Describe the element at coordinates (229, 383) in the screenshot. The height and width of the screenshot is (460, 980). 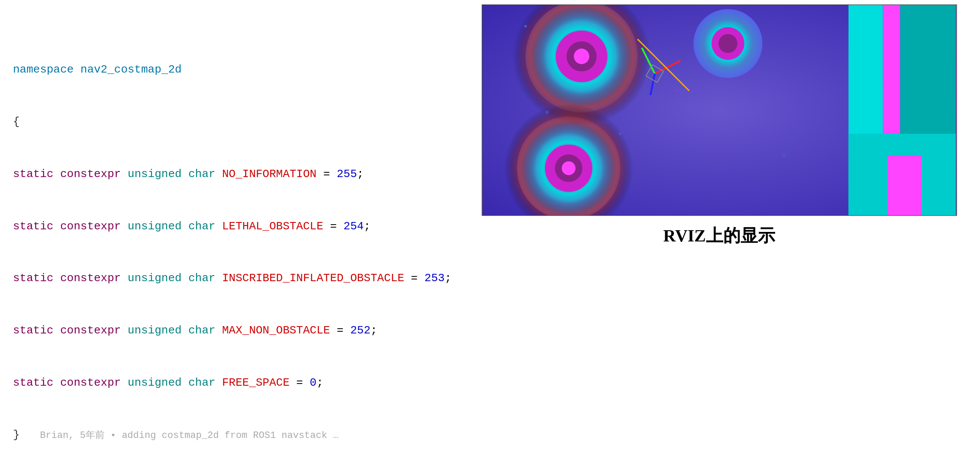
I see `const-line-5: static constexpr unsigned char FREE_SPAC…` at that location.